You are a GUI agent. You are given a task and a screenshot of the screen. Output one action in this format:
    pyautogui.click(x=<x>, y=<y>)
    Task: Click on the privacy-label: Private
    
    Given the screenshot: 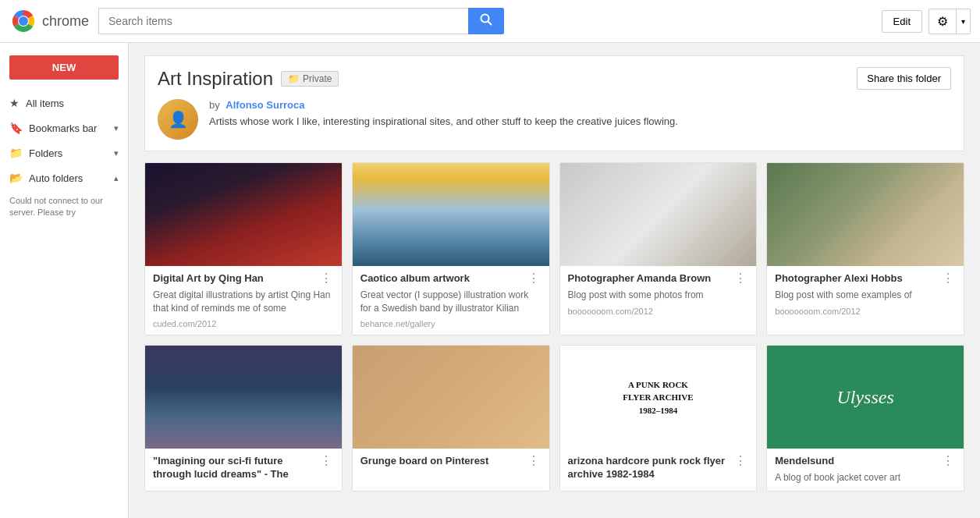 What is the action you would take?
    pyautogui.click(x=317, y=79)
    